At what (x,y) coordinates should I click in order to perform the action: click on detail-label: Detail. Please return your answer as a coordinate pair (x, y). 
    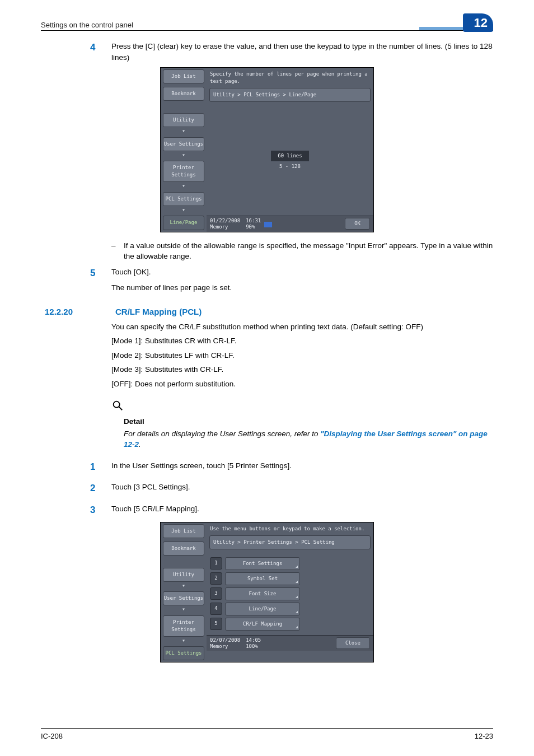
    Looking at the image, I should click on (308, 422).